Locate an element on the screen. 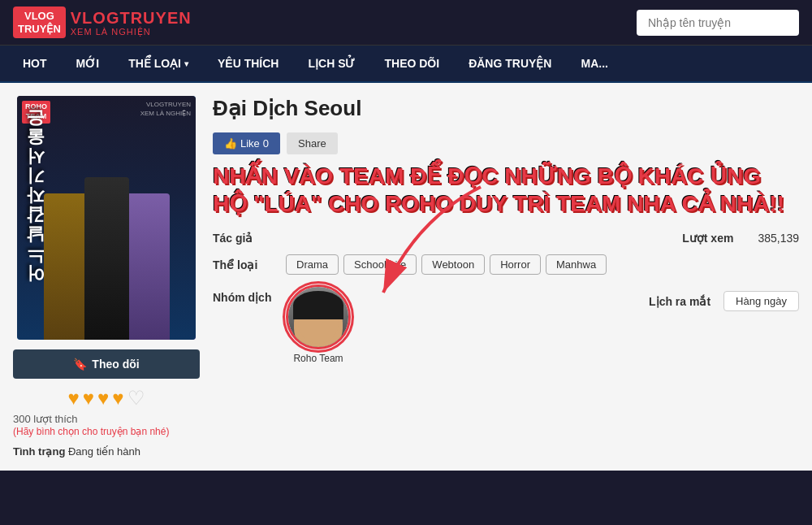  genre-tags: Drama School Life Webtoon Horror Manhwa is located at coordinates (447, 265).